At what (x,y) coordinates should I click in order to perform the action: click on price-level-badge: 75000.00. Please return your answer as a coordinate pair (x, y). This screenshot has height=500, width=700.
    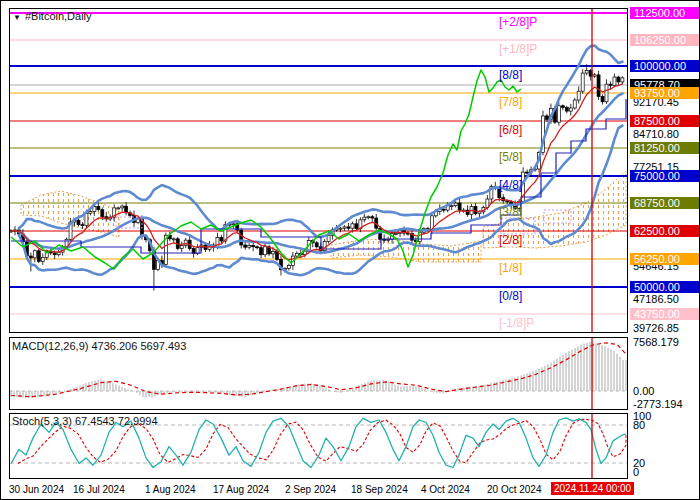
    Looking at the image, I should click on (665, 176).